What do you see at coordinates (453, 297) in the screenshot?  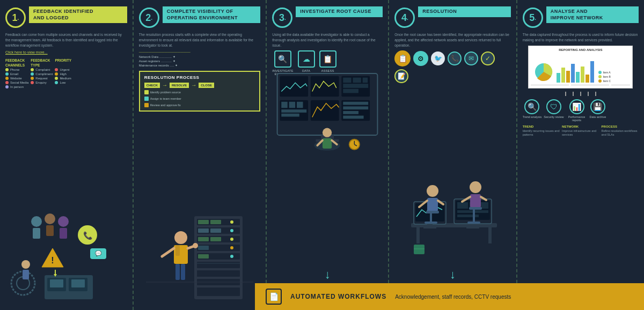 I see `banner-subtitle: Acknowledgement, staff records, CCTV req…` at bounding box center [453, 297].